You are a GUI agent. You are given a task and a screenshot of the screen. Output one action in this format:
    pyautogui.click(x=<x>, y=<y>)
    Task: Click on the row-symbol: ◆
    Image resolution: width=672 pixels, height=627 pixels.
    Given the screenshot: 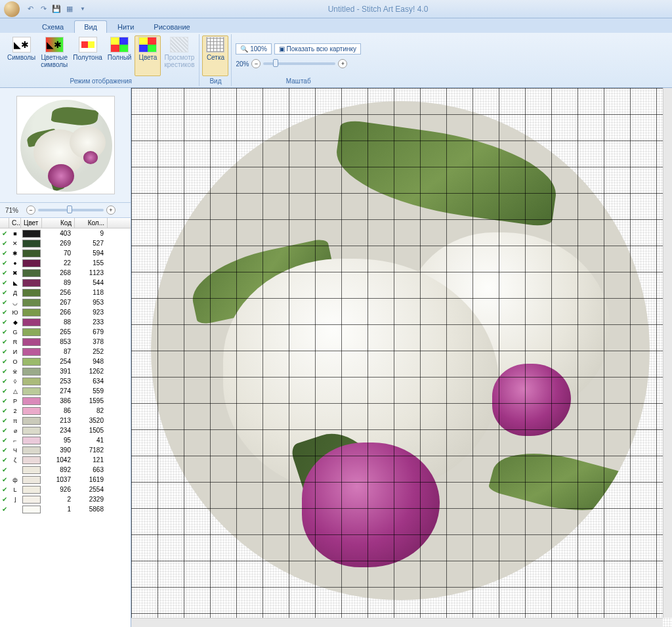 What is the action you would take?
    pyautogui.click(x=15, y=322)
    